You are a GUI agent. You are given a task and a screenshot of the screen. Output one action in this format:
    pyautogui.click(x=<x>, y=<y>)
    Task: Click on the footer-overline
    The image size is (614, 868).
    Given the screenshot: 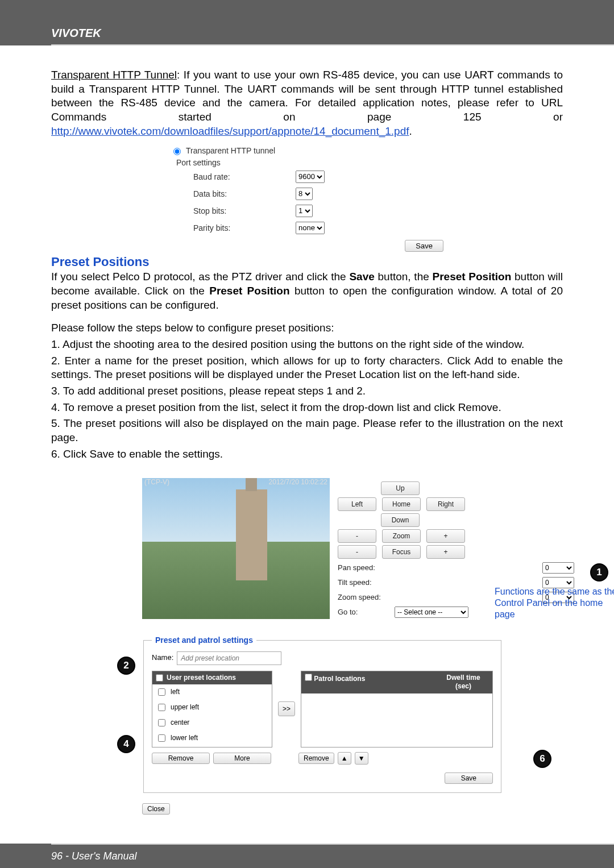 What is the action you would take?
    pyautogui.click(x=333, y=844)
    